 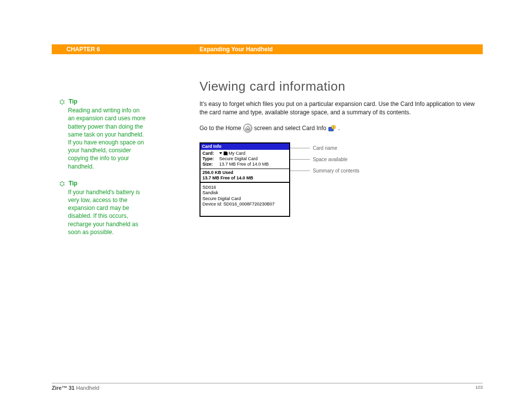 What do you see at coordinates (83, 49) in the screenshot?
I see `chapter-number: CHAPTER 6` at bounding box center [83, 49].